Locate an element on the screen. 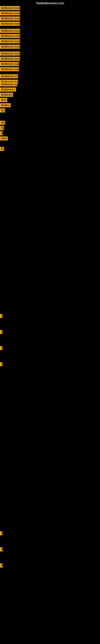 The height and width of the screenshot is (644, 100). bottleneck-badge-30: | is located at coordinates (1, 533).